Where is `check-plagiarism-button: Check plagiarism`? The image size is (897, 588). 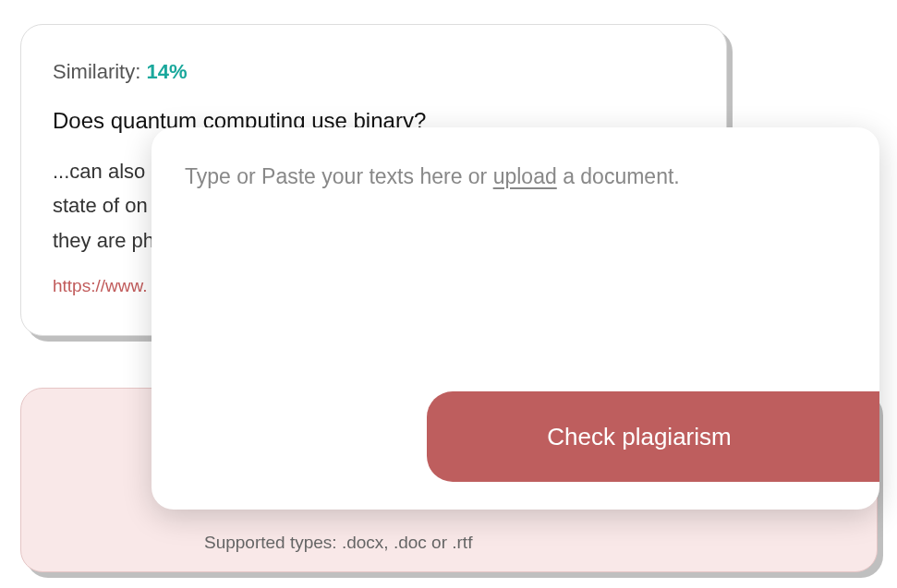 check-plagiarism-button: Check plagiarism is located at coordinates (653, 437).